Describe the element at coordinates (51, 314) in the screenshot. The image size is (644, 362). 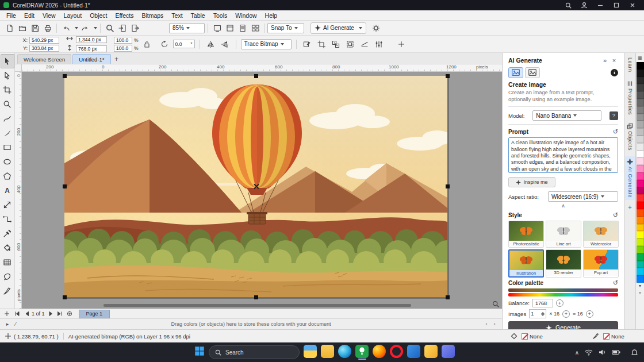
I see `next-page-button` at that location.